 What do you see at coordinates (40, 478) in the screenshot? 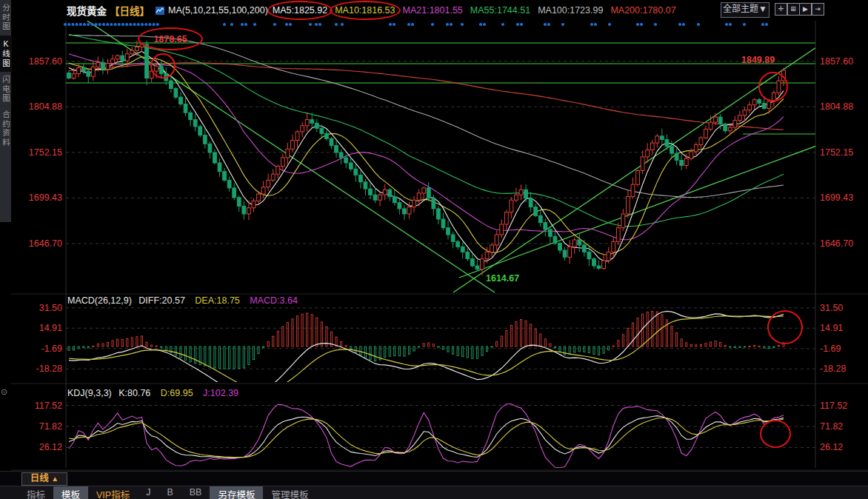
I see `period-button-label: 日线` at bounding box center [40, 478].